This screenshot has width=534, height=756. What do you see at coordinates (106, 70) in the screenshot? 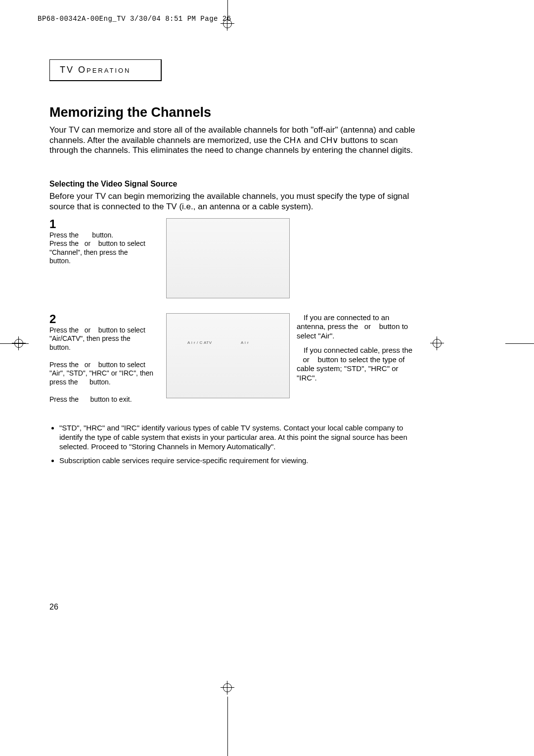
I see `section-label-box: TV Operation` at bounding box center [106, 70].